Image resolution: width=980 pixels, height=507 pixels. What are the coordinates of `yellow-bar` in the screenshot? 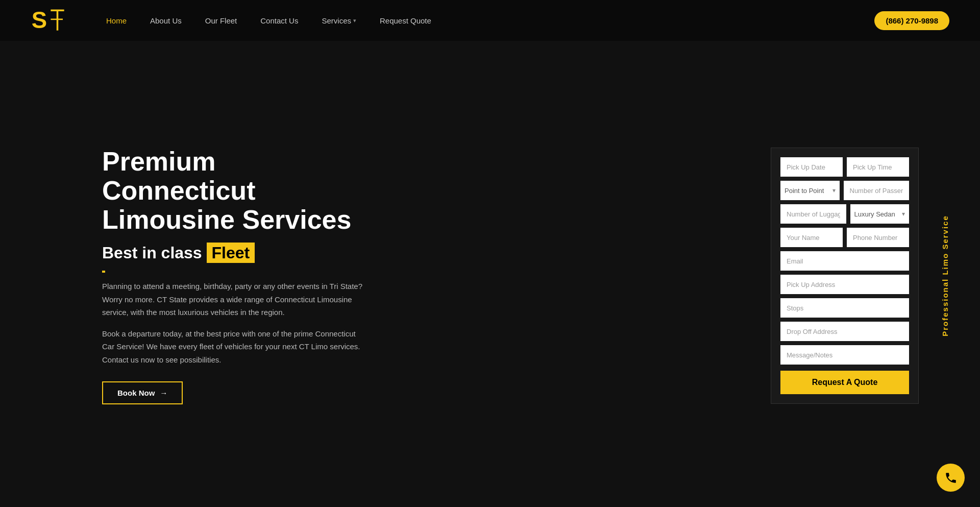 It's located at (104, 272).